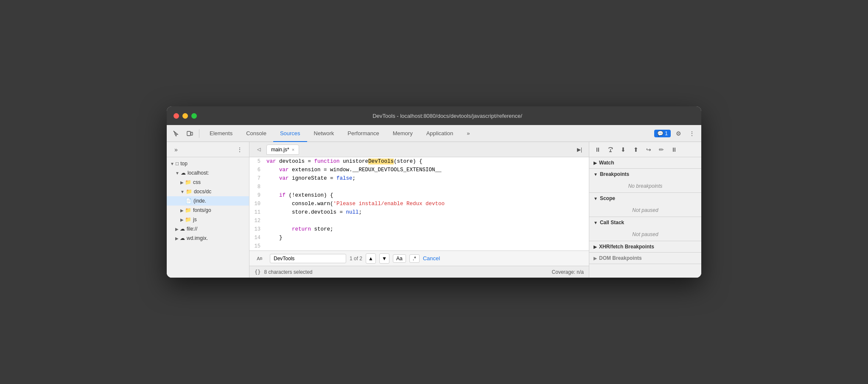 Image resolution: width=868 pixels, height=384 pixels. Describe the element at coordinates (440, 134) in the screenshot. I see `tab-application: Application` at that location.